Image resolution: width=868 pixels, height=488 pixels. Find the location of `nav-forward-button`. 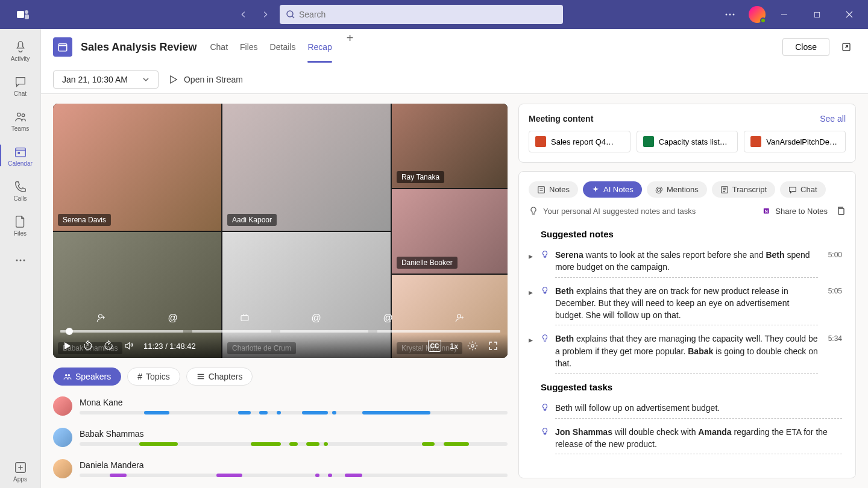

nav-forward-button is located at coordinates (265, 14).